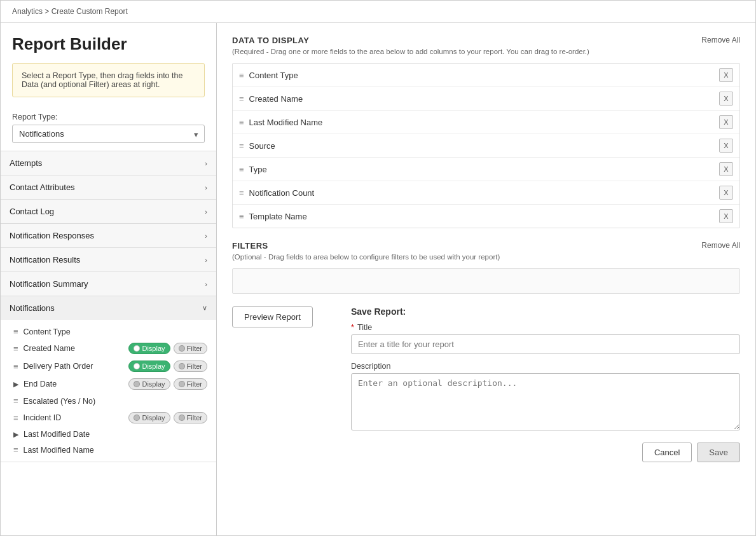 Image resolution: width=756 pixels, height=536 pixels. Describe the element at coordinates (482, 169) in the screenshot. I see `data-row-label: Type` at that location.